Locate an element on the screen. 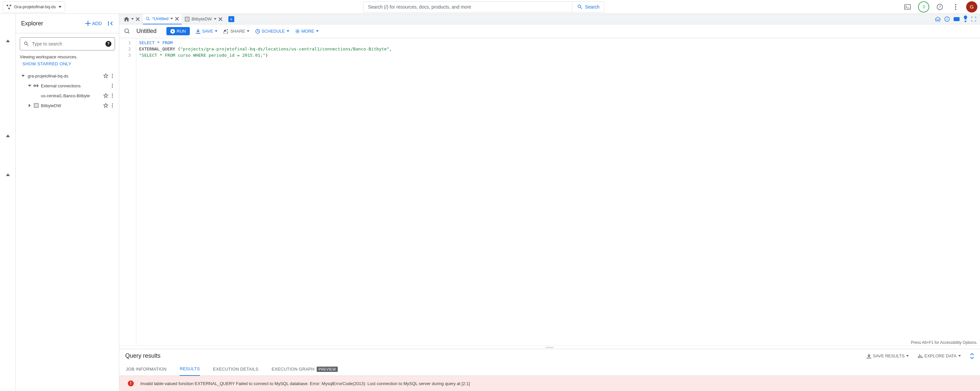  schedule-button: SCHEDULE is located at coordinates (272, 31).